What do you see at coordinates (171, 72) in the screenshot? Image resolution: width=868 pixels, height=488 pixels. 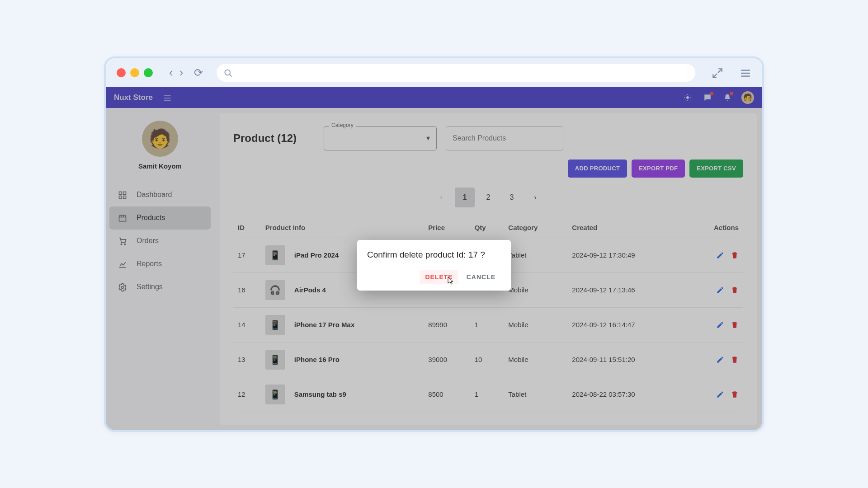 I see `browser-back-button: ‹` at bounding box center [171, 72].